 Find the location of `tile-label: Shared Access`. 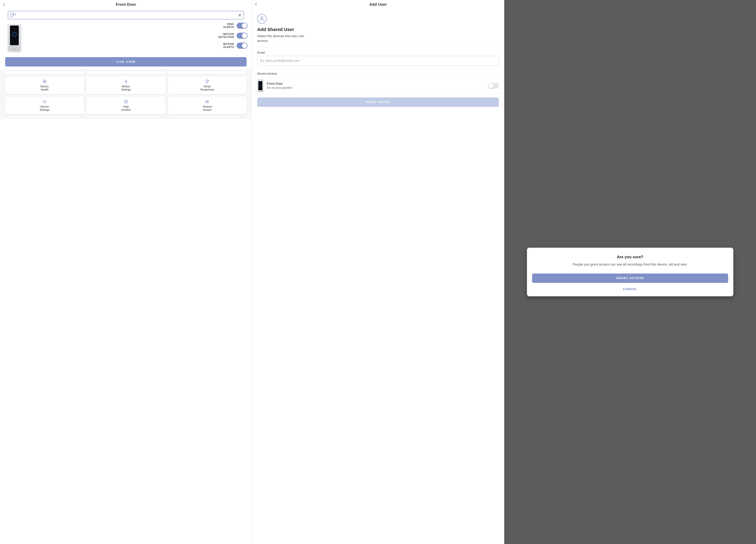

tile-label: Shared Access is located at coordinates (207, 108).